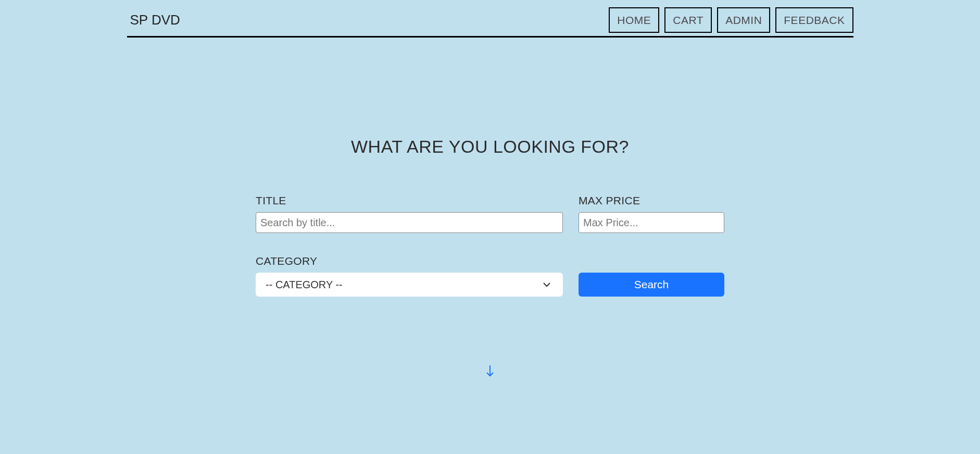 This screenshot has width=980, height=454. Describe the element at coordinates (731, 20) in the screenshot. I see `main-nav: HOME CART ADMIN FEEDBACK` at that location.